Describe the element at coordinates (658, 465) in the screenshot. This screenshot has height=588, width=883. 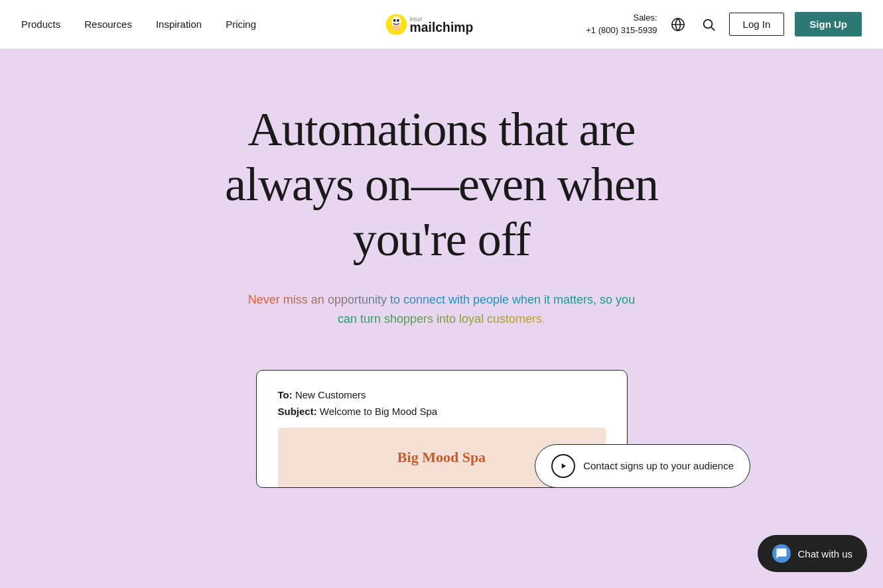
I see `contact-bubble-text: Contact signs up to your audience` at that location.